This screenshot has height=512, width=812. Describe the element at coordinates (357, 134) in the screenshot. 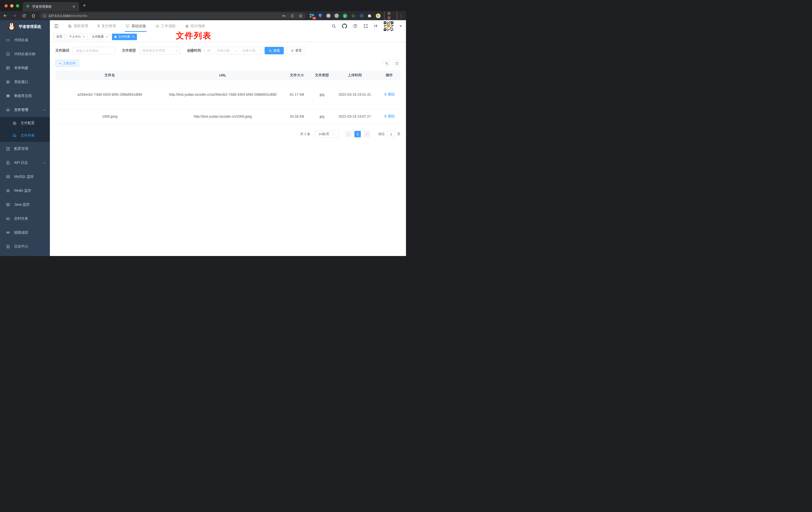

I see `page-number-1: 1` at that location.